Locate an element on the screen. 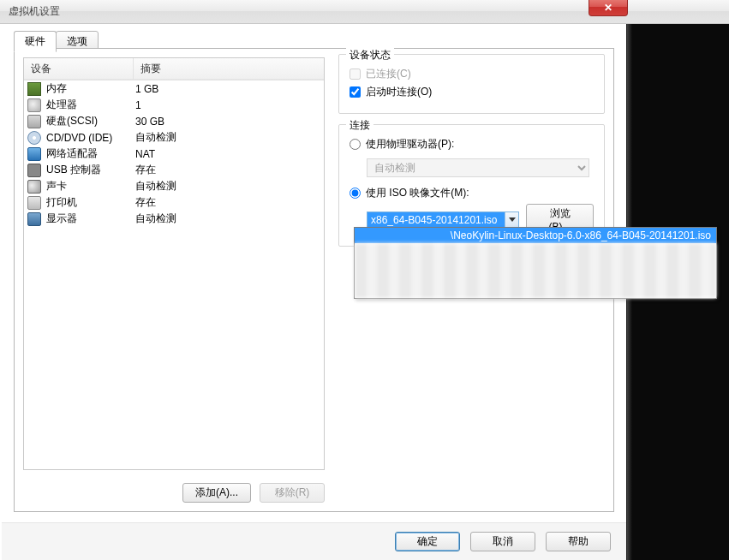  hardware-row: 打印机存在 is located at coordinates (174, 202).